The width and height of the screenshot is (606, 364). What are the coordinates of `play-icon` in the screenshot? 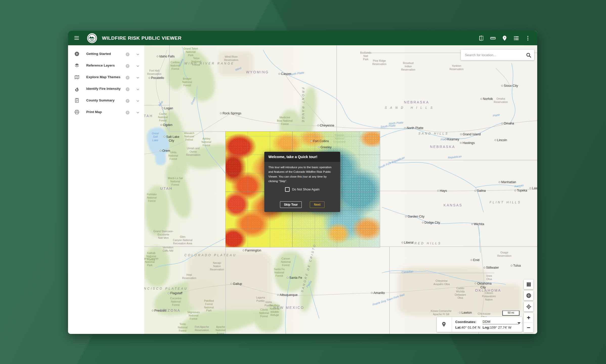 It's located at (77, 54).